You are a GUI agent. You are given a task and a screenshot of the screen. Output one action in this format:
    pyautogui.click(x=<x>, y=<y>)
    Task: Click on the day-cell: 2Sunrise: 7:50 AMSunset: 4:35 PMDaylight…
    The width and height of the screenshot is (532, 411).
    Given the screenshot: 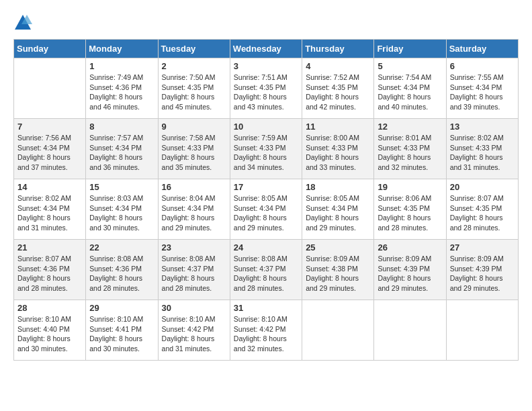 What is the action you would take?
    pyautogui.click(x=193, y=89)
    